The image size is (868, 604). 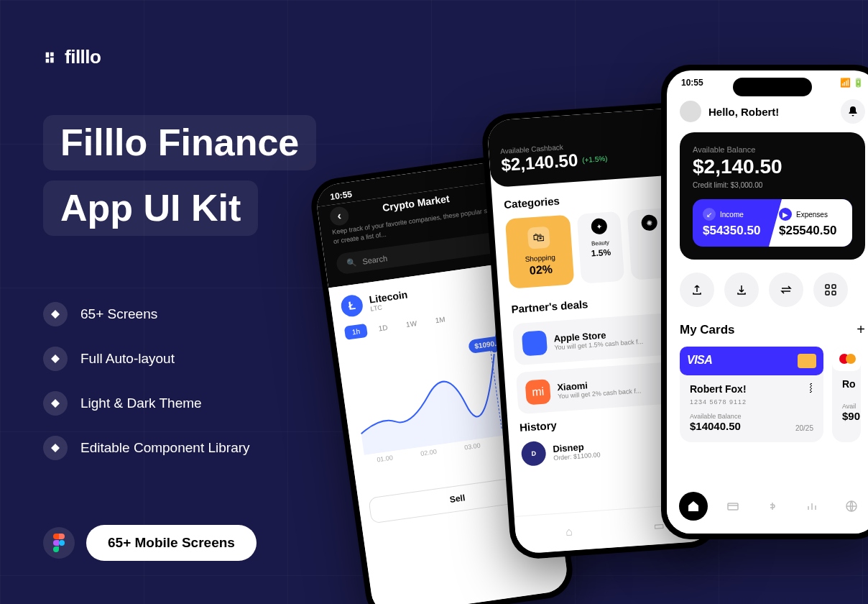 What do you see at coordinates (851, 506) in the screenshot?
I see `globe-icon` at bounding box center [851, 506].